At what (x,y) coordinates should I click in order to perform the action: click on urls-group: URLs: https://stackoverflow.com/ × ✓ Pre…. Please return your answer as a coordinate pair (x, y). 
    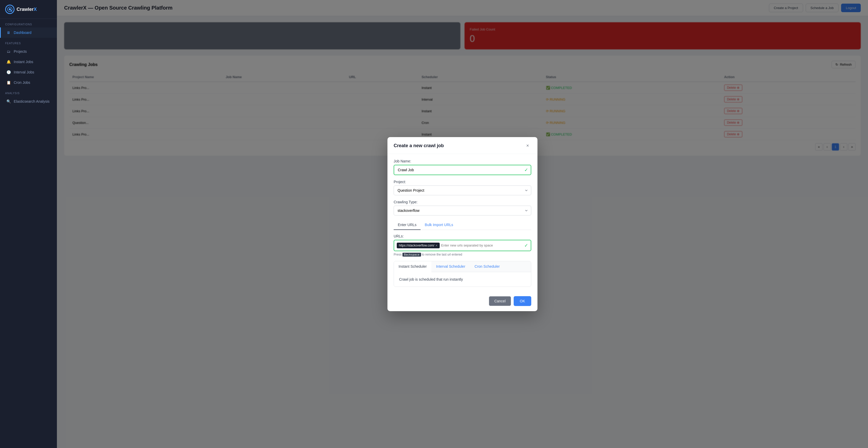
    Looking at the image, I should click on (462, 245).